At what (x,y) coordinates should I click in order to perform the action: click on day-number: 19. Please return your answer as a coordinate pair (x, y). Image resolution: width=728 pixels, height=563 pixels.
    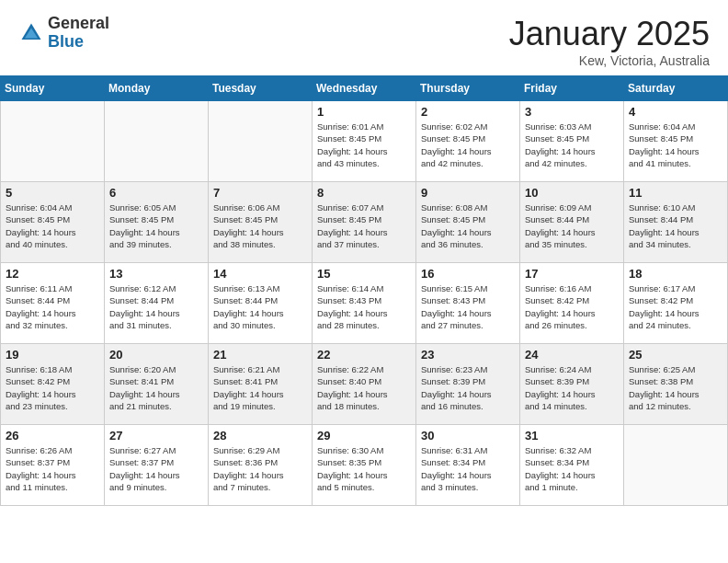
    Looking at the image, I should click on (52, 355).